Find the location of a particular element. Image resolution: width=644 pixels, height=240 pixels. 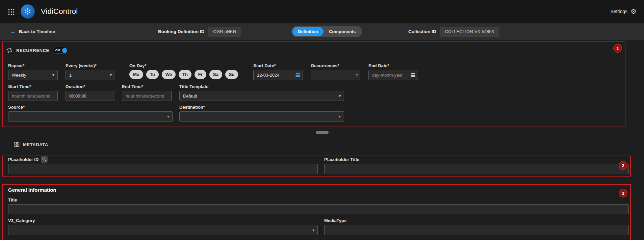

occurrences-stepper: ▴ ▾ is located at coordinates (357, 75).